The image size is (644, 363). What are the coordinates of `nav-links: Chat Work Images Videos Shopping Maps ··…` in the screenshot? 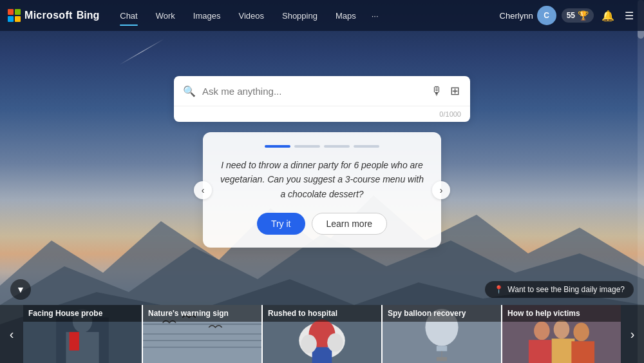 It's located at (305, 15).